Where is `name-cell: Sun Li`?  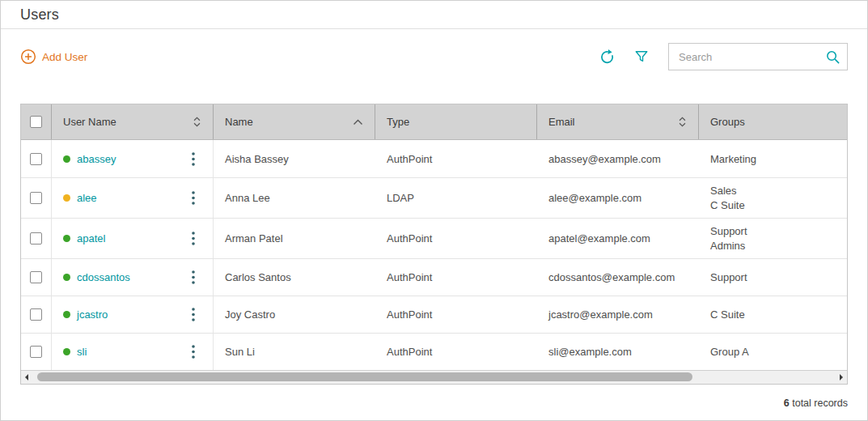 name-cell: Sun Li is located at coordinates (294, 351).